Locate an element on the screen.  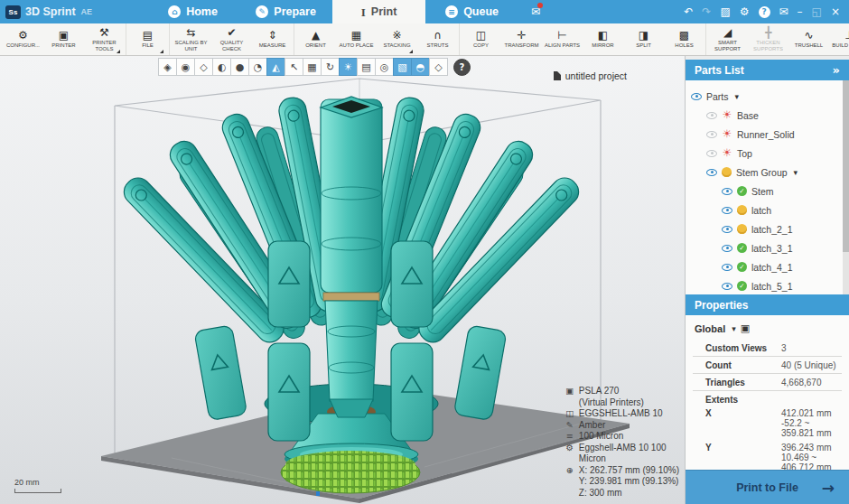
tab-prepare: ✎Prepare is located at coordinates (285, 12).